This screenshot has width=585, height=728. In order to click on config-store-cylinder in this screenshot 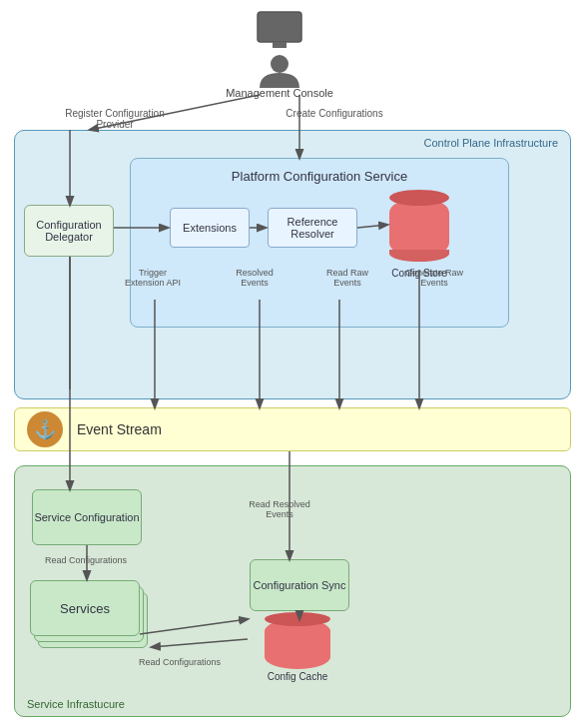, I will do `click(419, 228)`.